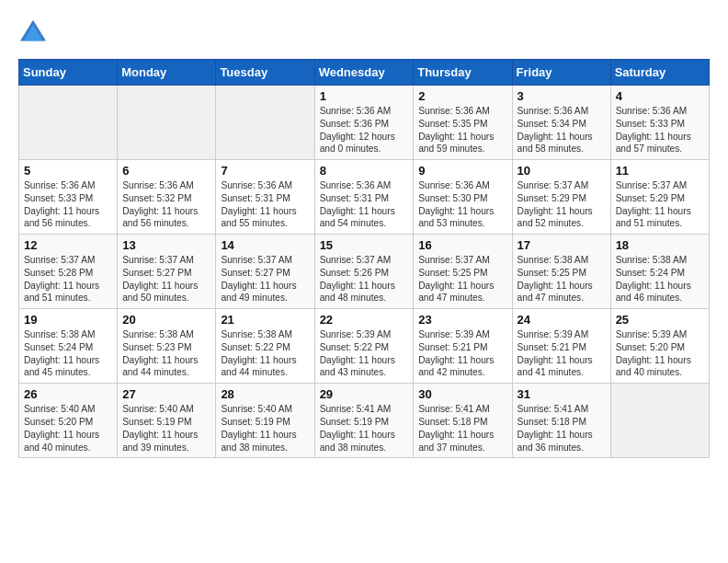  What do you see at coordinates (462, 204) in the screenshot?
I see `day-info: Sunrise: 5:36 AM Sunset: 5:30 PM Dayligh…` at bounding box center [462, 204].